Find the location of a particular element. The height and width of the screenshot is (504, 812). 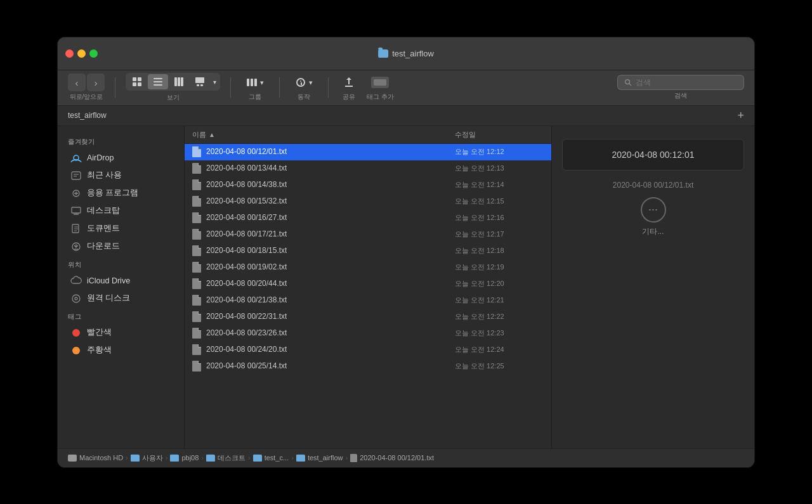

file-row: 2020-04-08 00/13/44.txt 오늘 오전 12:13 is located at coordinates (368, 169).